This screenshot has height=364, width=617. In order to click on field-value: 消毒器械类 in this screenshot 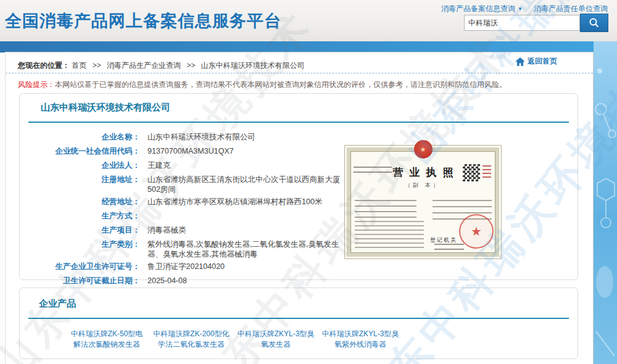, I will do `click(167, 231)`.